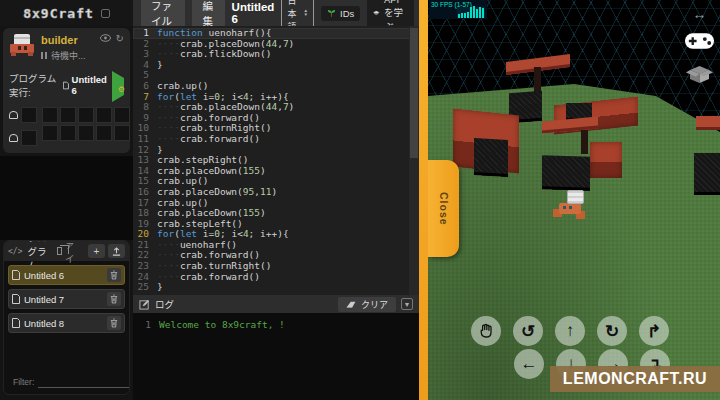 Image resolution: width=720 pixels, height=400 pixels. Describe the element at coordinates (86, 85) in the screenshot. I see `run-file: Untitled 6` at that location.